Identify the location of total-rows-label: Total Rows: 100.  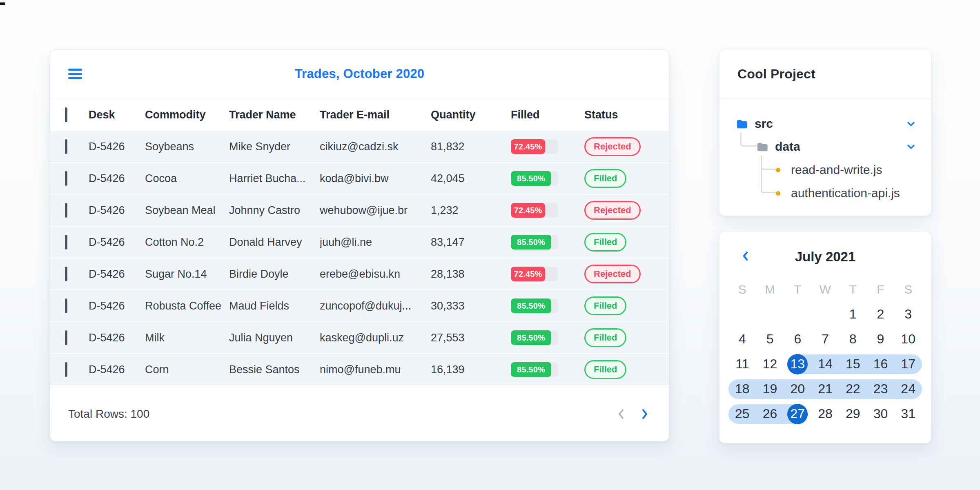
(109, 414).